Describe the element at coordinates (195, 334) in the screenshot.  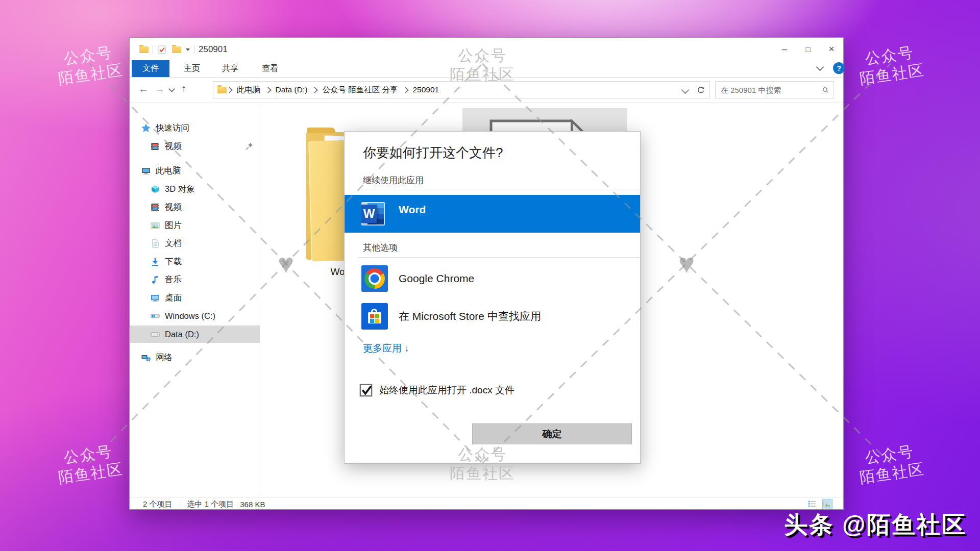
I see `sidebar-item-data-d: Data (D:)` at that location.